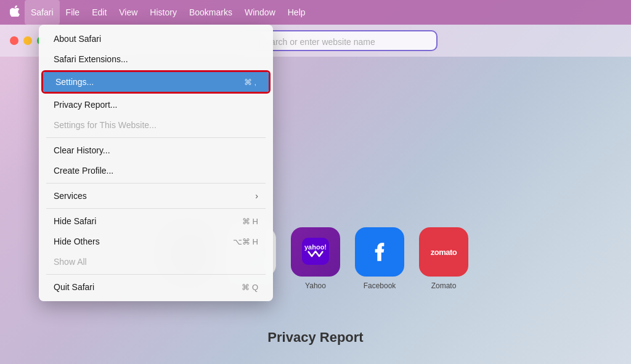  I want to click on fav-yahoo-label: Yahoo, so click(316, 286).